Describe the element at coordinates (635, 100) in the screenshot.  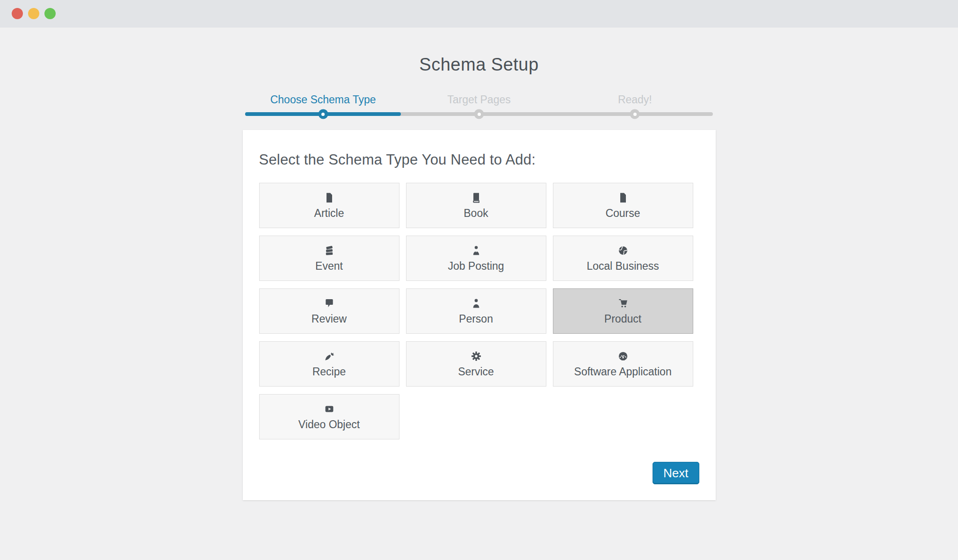
I see `step-ready: Ready!` at that location.